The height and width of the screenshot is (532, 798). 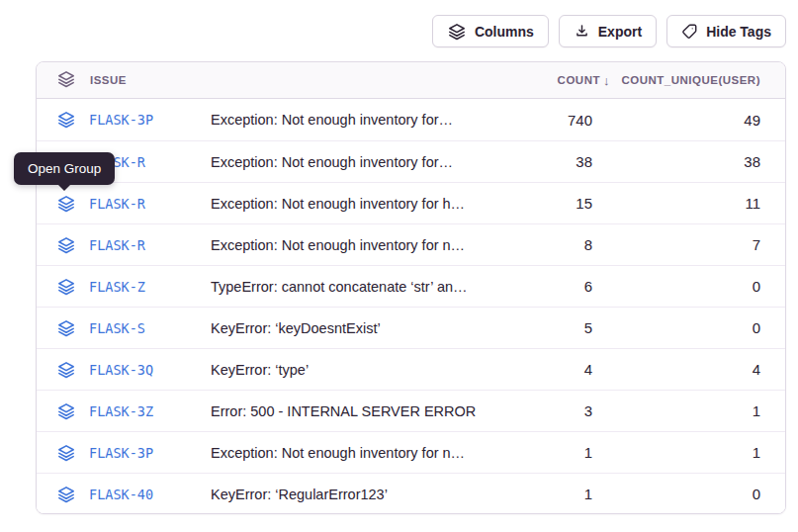 I want to click on issue-title: TypeError: cannot concatenate ‘str’ an…, so click(x=357, y=287).